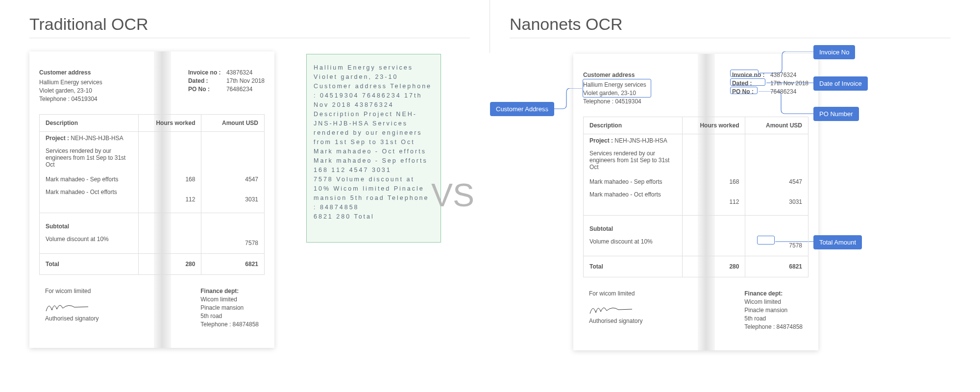 This screenshot has height=392, width=980. What do you see at coordinates (373, 148) in the screenshot?
I see `raw-ocr-output: Hallium Energy services Violet garden, 2…` at bounding box center [373, 148].